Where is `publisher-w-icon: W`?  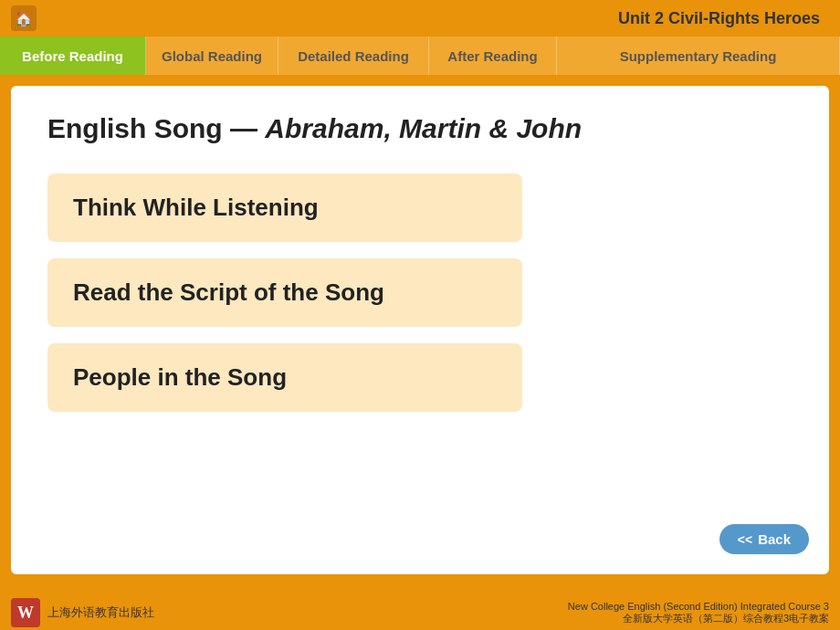 publisher-w-icon: W is located at coordinates (26, 613).